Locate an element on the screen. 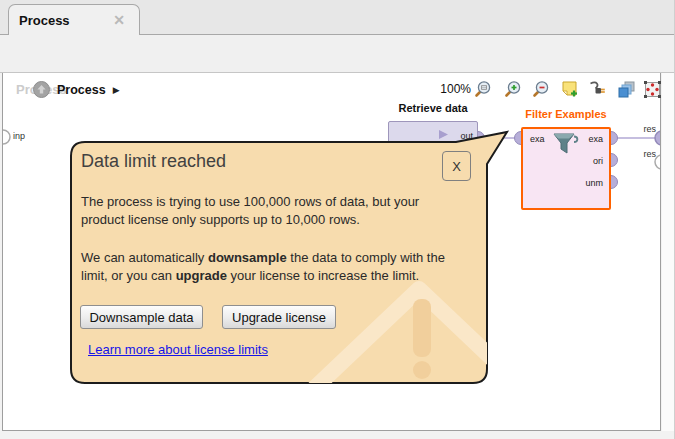 This screenshot has height=439, width=675. process-toolbar: Process ▶ 100% is located at coordinates (338, 54).